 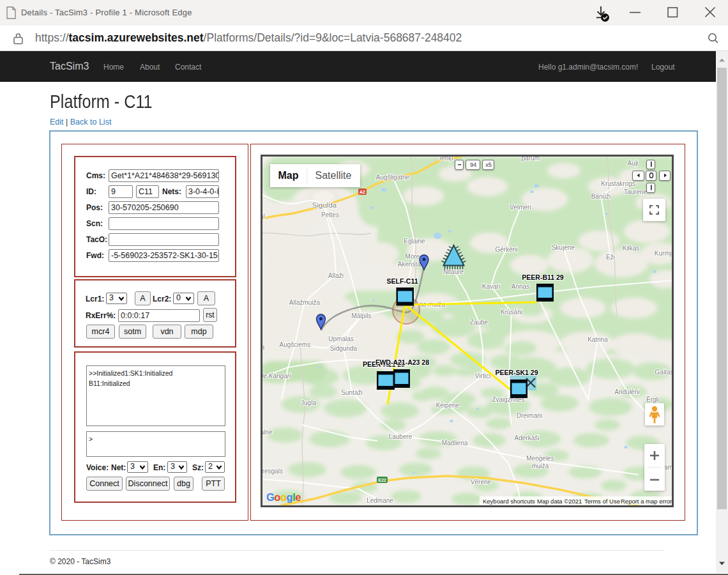 I want to click on svg-text: hle Kangari, so click(x=277, y=376).